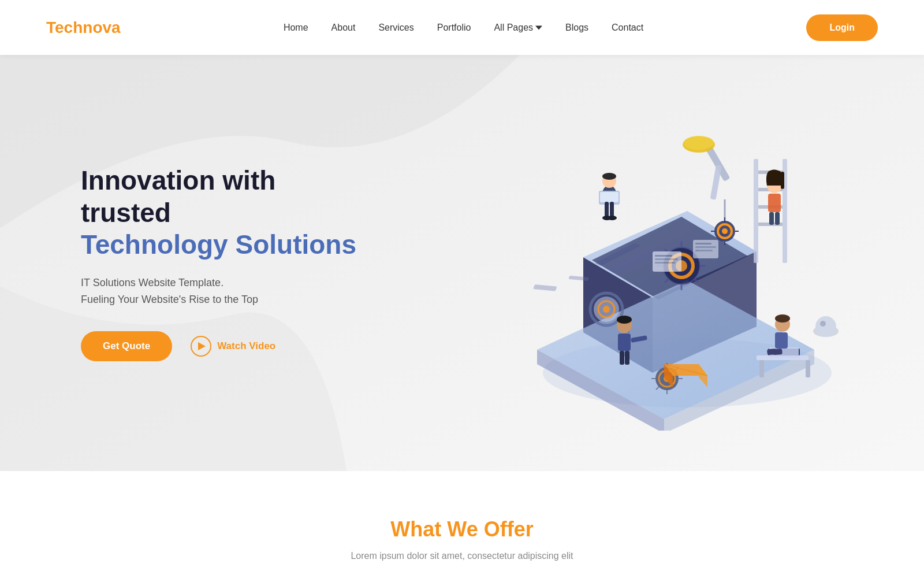 The height and width of the screenshot is (578, 924). Describe the element at coordinates (219, 245) in the screenshot. I see `hero-title-line2: Technology Solutions` at that location.